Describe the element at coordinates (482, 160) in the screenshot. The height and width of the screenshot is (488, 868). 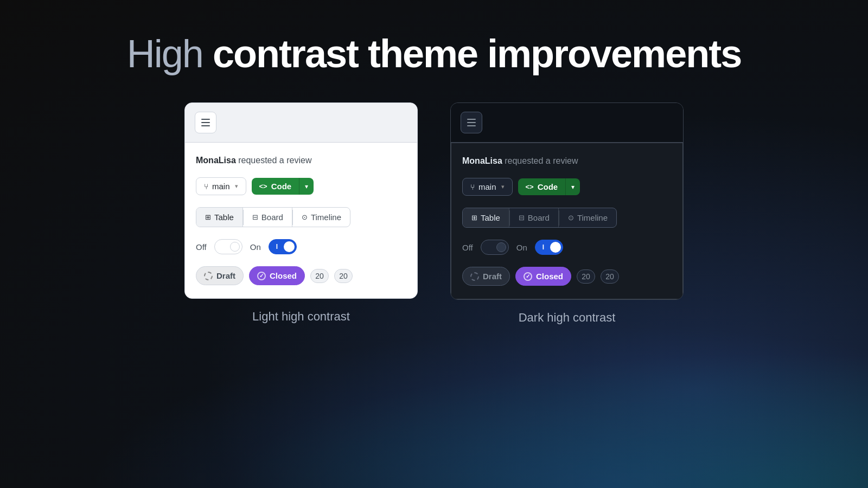
I see `dark-review-username: MonaLisa` at that location.